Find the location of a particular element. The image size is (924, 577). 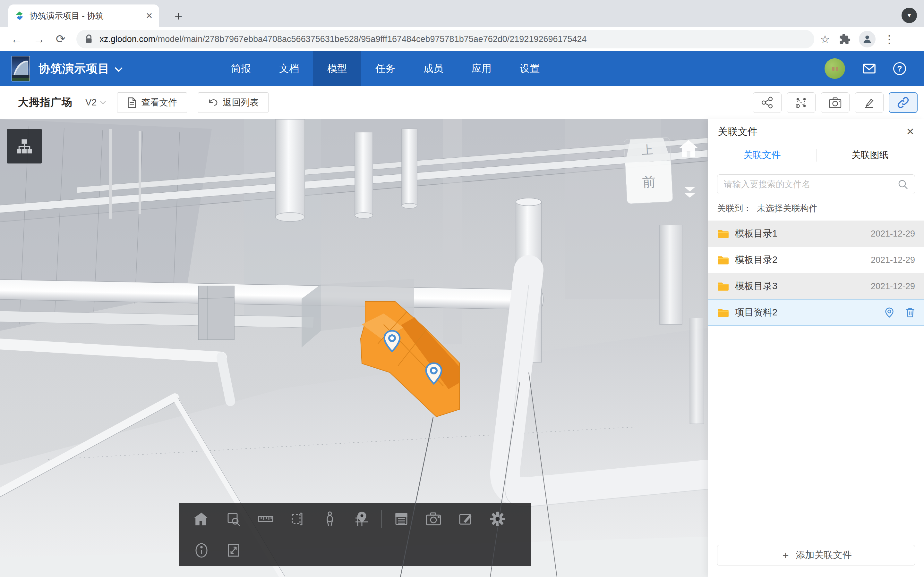

site-favicon-icon is located at coordinates (20, 16).